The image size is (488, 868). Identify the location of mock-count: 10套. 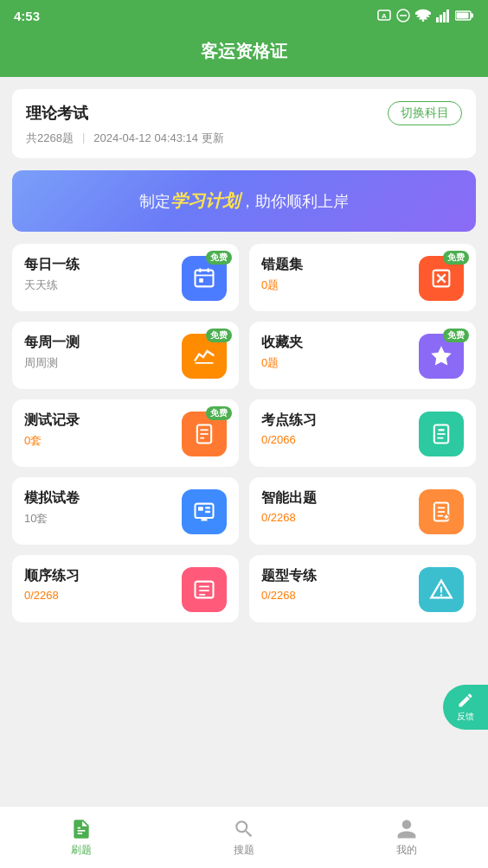
(103, 519).